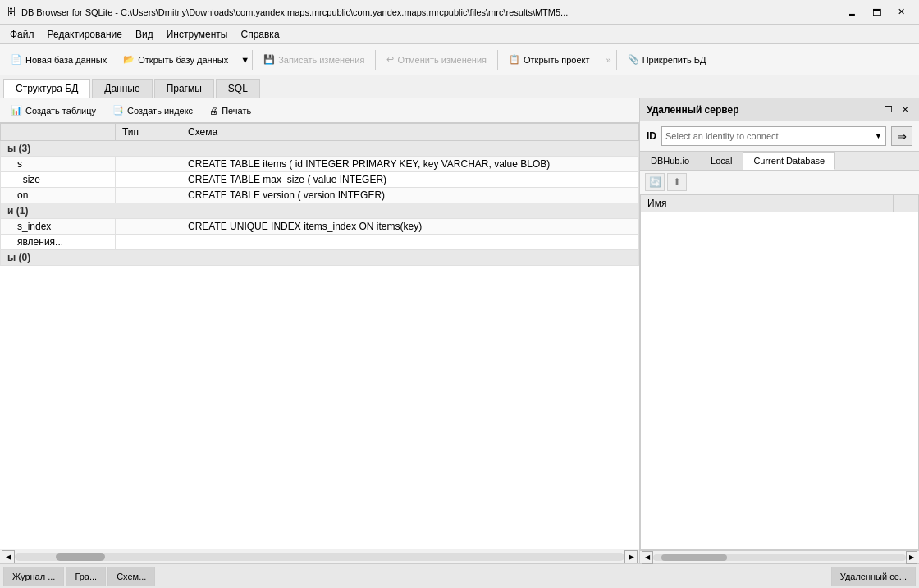 The height and width of the screenshot is (588, 919). What do you see at coordinates (550, 60) in the screenshot?
I see `open-project-button: 📋 Открыть проект` at bounding box center [550, 60].